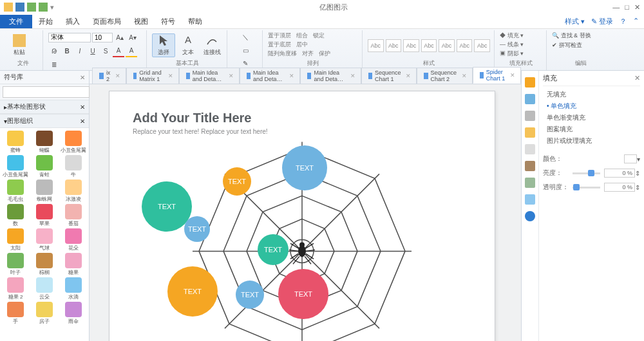 This screenshot has height=341, width=644. I want to click on document-tab: Sequence Chart 2✕, so click(444, 76).